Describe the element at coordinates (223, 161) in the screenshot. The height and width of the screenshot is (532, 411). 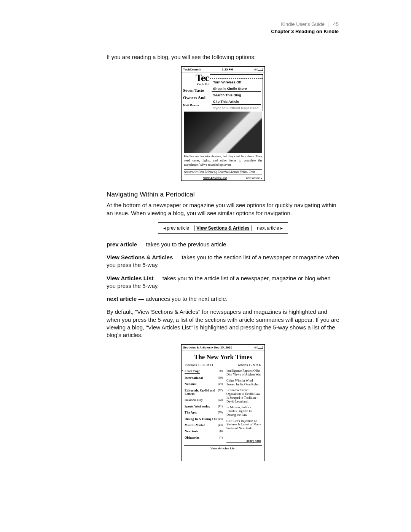
I see `article-caption: Kindles are fantastic devices, but they …` at that location.